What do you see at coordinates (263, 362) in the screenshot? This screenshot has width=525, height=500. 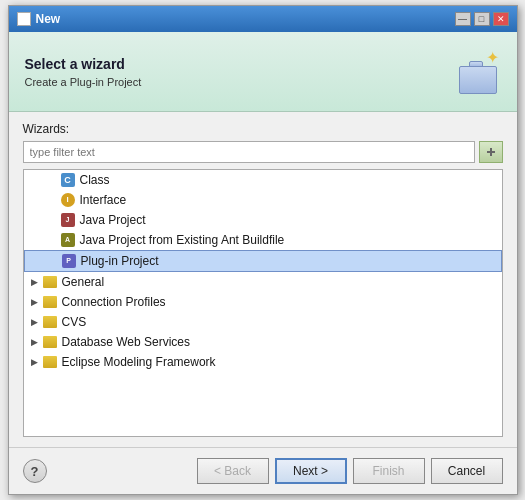 I see `tree-item-eclipse-modeling: ▶Eclipse Modeling Framework` at bounding box center [263, 362].